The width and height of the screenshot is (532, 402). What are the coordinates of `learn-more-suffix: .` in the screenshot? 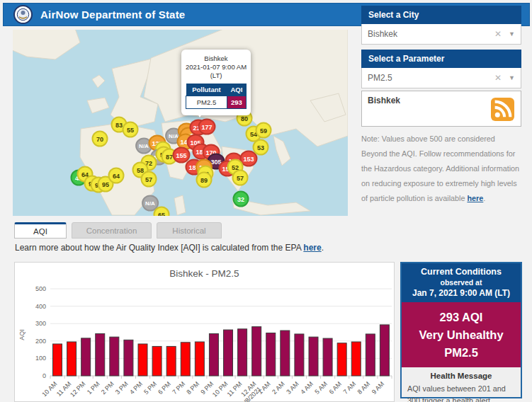 It's located at (323, 248).